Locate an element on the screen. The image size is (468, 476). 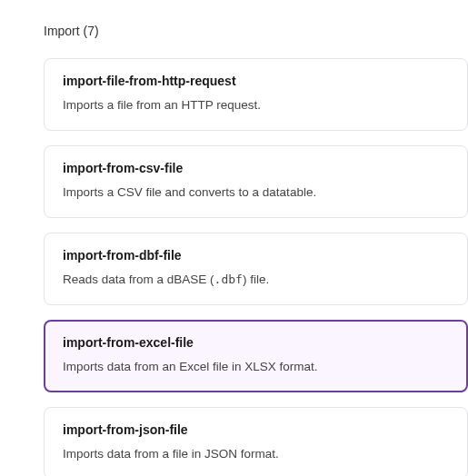
card-title: import-from-json-file is located at coordinates (256, 430).